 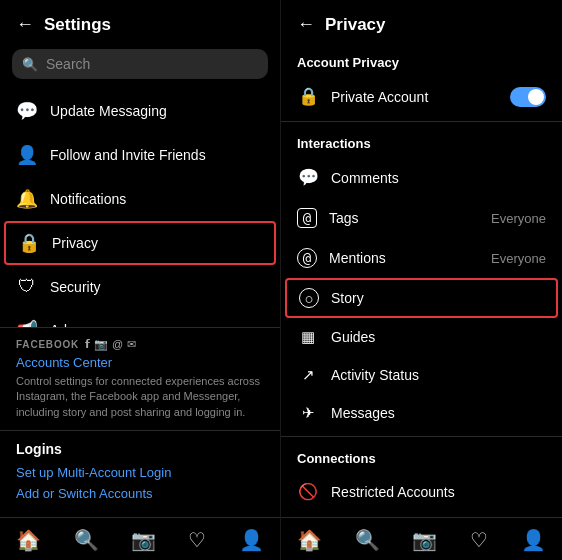 I want to click on mentions-value: Everyone, so click(x=518, y=258).